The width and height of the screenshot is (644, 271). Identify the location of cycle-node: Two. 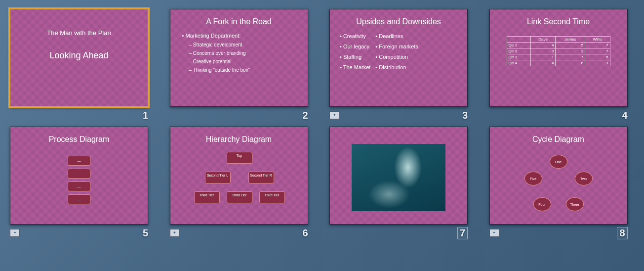
(584, 179).